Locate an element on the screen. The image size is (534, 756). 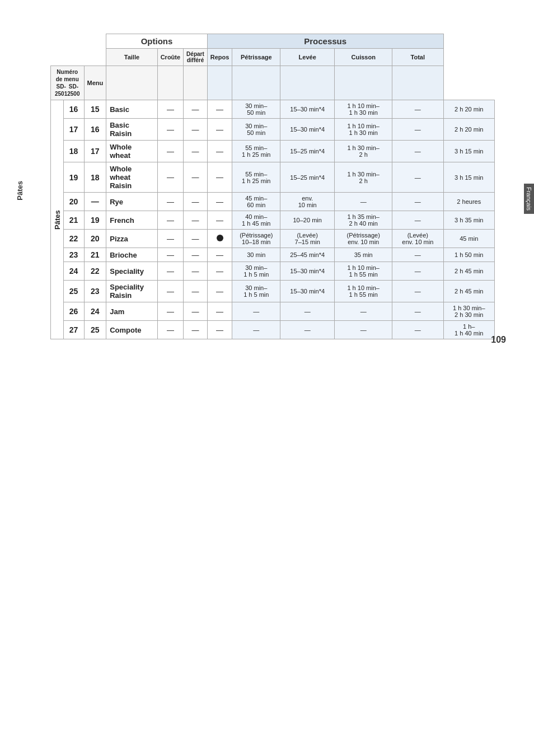
numero-menu-header: Numéro de menuSD-2501SD-2500 is located at coordinates (68, 83).